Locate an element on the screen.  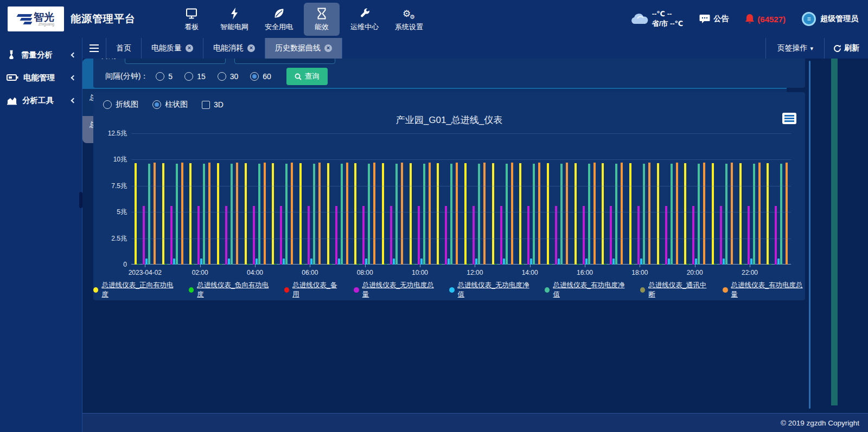
sidebar: 需量分析电能管理分析工具 is located at coordinates (41, 235).